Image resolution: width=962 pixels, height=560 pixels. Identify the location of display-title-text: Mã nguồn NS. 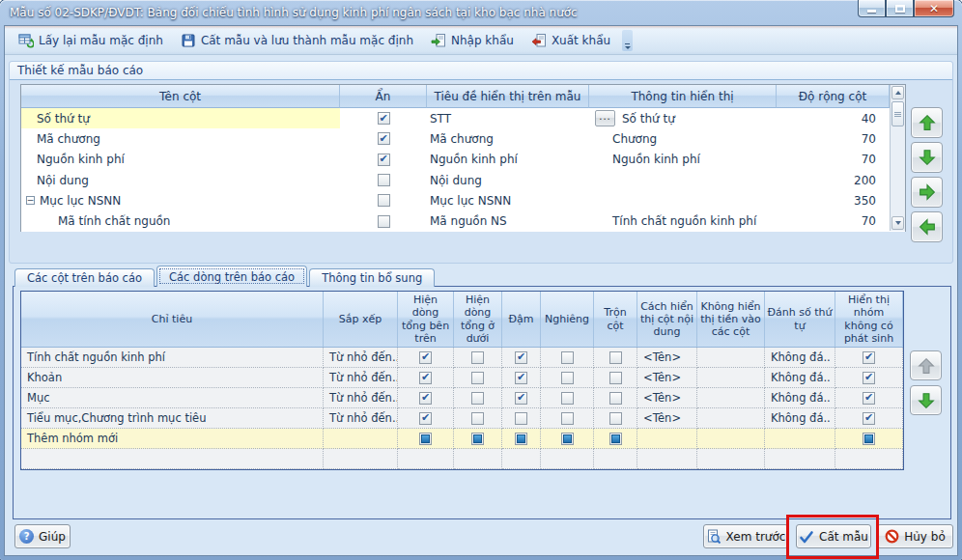
(468, 221).